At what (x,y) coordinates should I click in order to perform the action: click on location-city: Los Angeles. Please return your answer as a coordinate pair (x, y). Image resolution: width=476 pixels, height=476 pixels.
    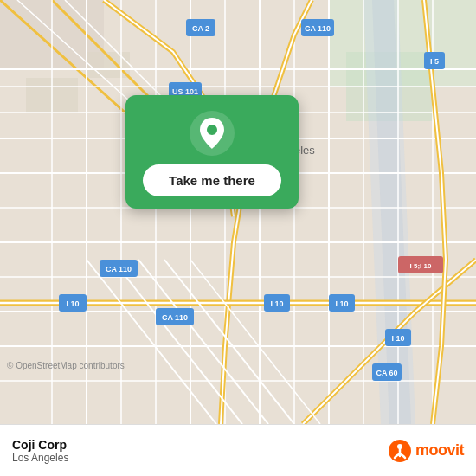
    Looking at the image, I should click on (40, 458).